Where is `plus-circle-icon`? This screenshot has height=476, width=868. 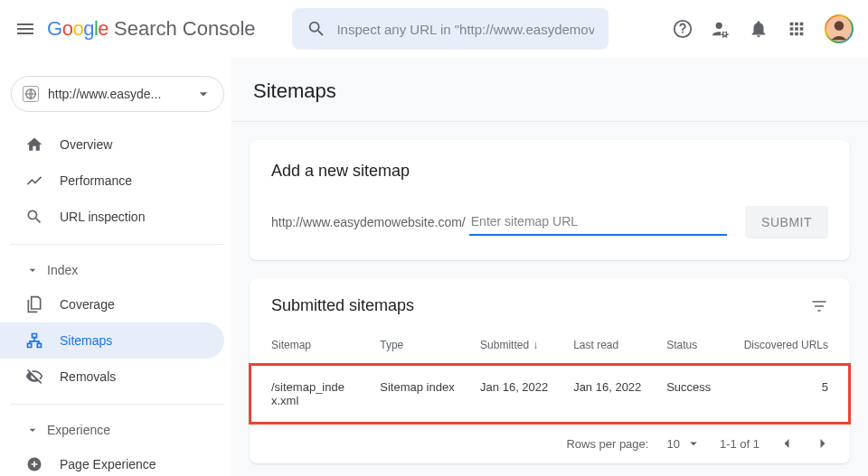
plus-circle-icon is located at coordinates (34, 464).